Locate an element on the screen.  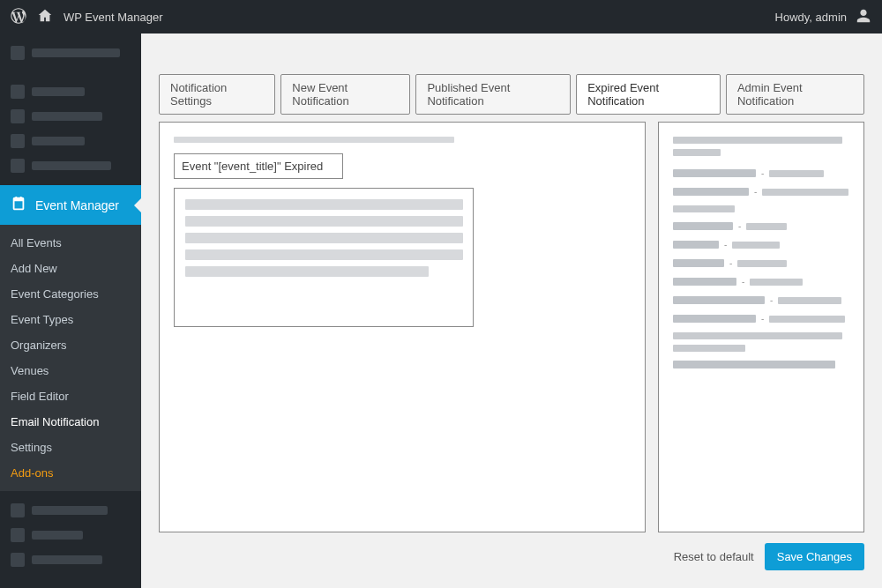
user-icon is located at coordinates (863, 18).